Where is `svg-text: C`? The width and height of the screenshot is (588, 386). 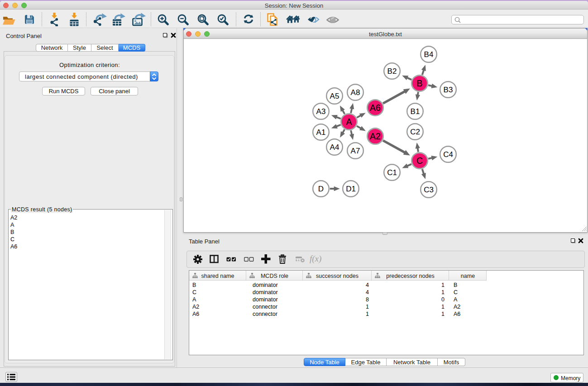
svg-text: C is located at coordinates (420, 161).